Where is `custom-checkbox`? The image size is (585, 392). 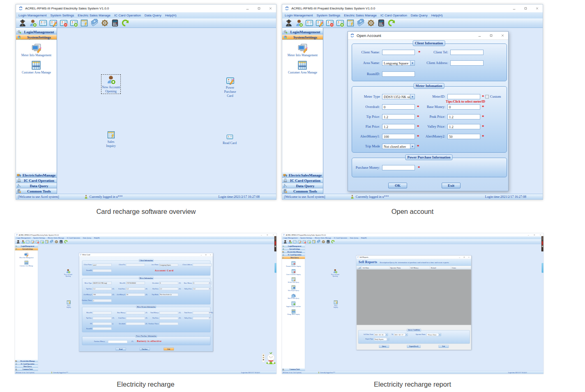 custom-checkbox is located at coordinates (487, 97).